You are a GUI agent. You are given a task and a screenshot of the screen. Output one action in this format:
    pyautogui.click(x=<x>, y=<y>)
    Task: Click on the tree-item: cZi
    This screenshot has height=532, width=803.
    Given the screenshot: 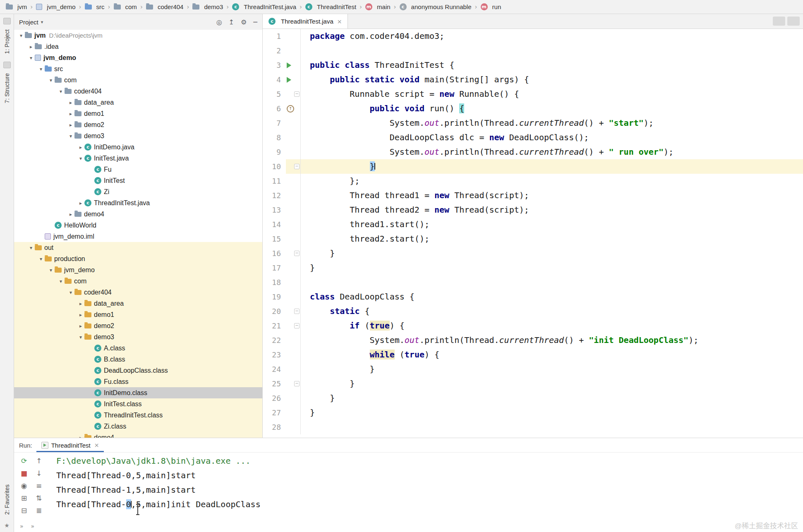 What is the action you would take?
    pyautogui.click(x=138, y=192)
    